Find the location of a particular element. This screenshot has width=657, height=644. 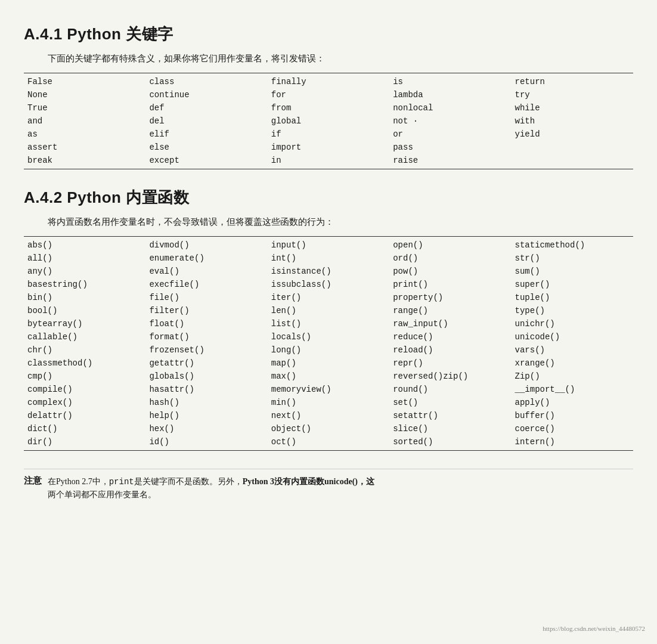

keyword-cell: return is located at coordinates (572, 81).